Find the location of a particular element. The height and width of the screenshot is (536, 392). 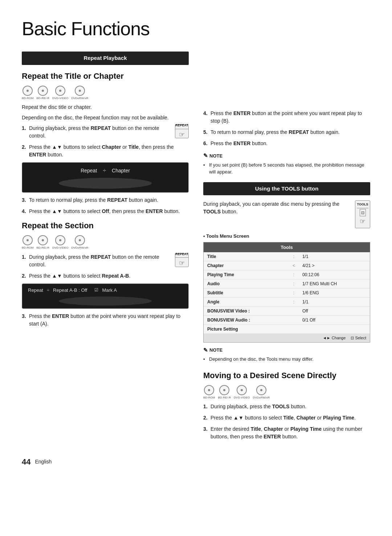

disc-label-bdrer: BD-RE/-R is located at coordinates (43, 98).